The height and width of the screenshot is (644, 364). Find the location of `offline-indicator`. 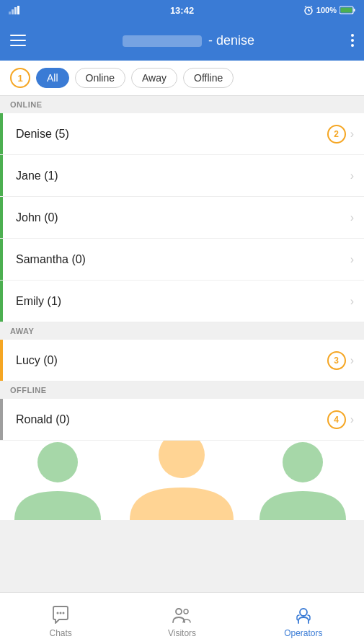

offline-indicator is located at coordinates (1, 420).